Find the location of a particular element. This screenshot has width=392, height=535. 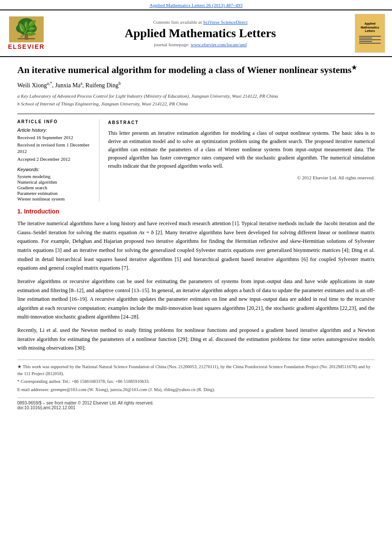

journal-title: Applied Mathematics Letters is located at coordinates (201, 33).